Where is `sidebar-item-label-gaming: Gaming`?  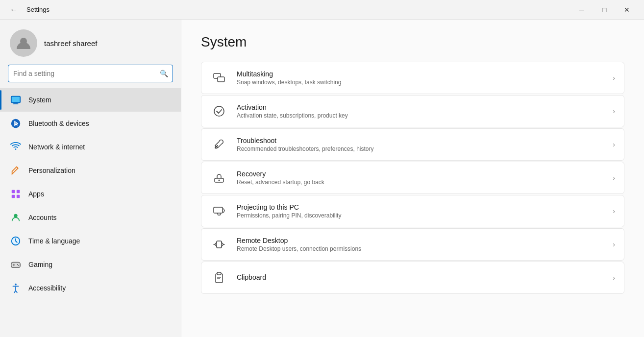
sidebar-item-label-gaming: Gaming is located at coordinates (40, 265).